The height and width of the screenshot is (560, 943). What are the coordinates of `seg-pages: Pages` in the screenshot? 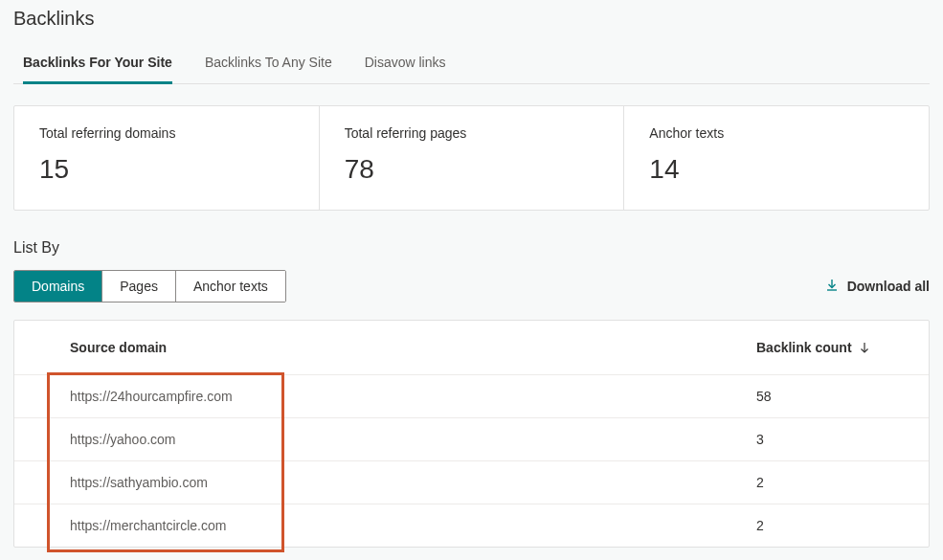 It's located at (140, 286).